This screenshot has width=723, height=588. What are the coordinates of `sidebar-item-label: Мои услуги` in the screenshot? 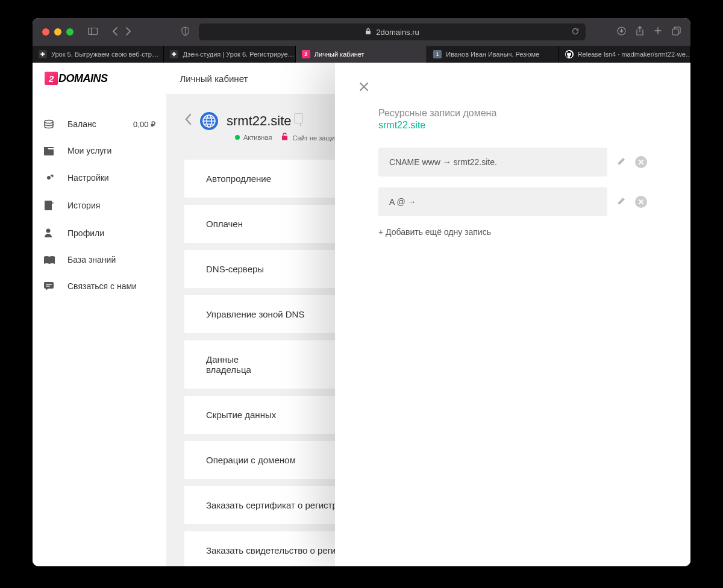 It's located at (89, 151).